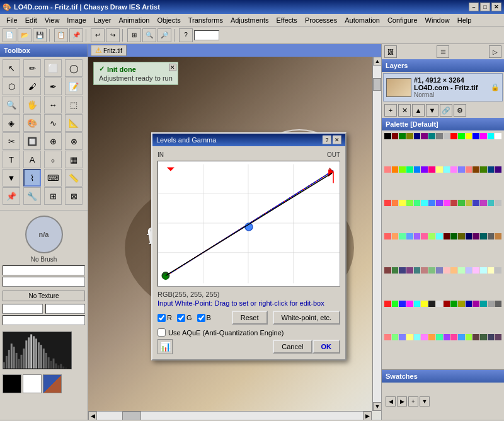 The height and width of the screenshot is (421, 504). Describe the element at coordinates (186, 35) in the screenshot. I see `help-button: ?` at that location.